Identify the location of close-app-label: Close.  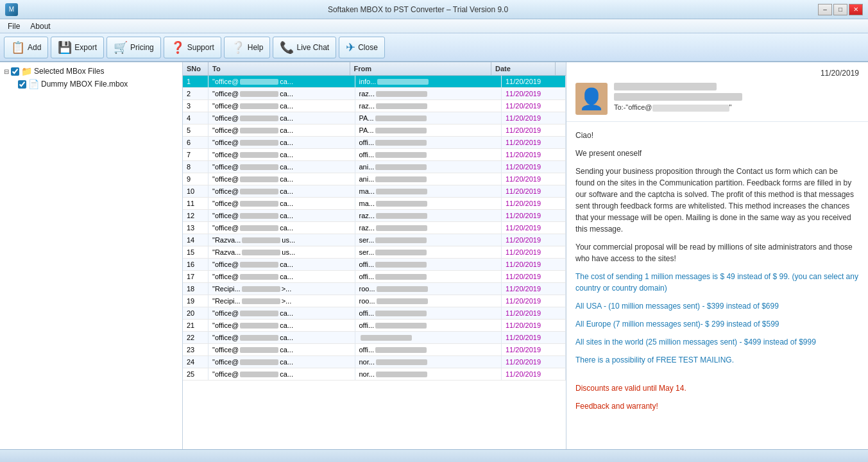
(368, 47).